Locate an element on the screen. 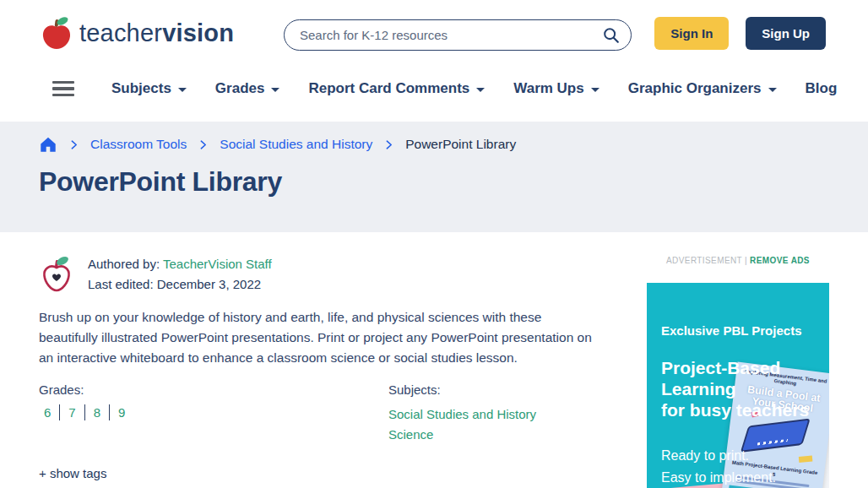 The width and height of the screenshot is (868, 488). author-apple-icon is located at coordinates (57, 274).